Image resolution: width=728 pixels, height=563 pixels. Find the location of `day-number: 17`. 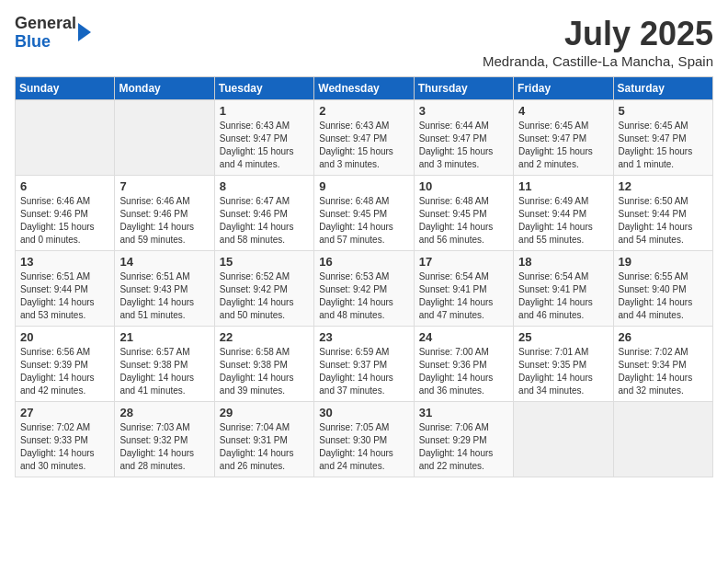

day-number: 17 is located at coordinates (463, 261).